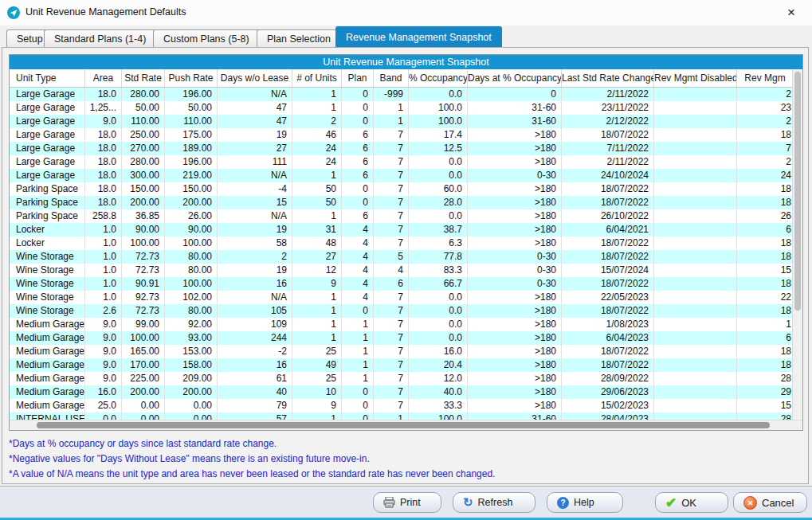 The image size is (812, 520). I want to click on table-cell: 26/10/2022, so click(608, 217).